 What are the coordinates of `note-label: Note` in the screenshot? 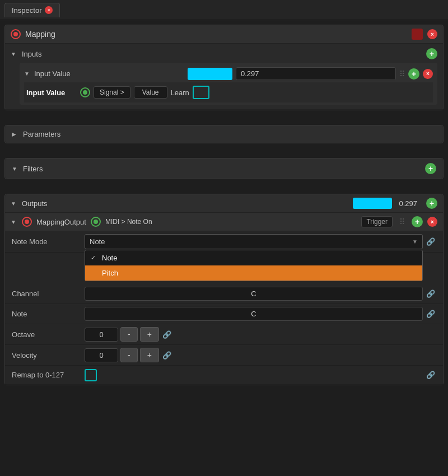 It's located at (48, 314).